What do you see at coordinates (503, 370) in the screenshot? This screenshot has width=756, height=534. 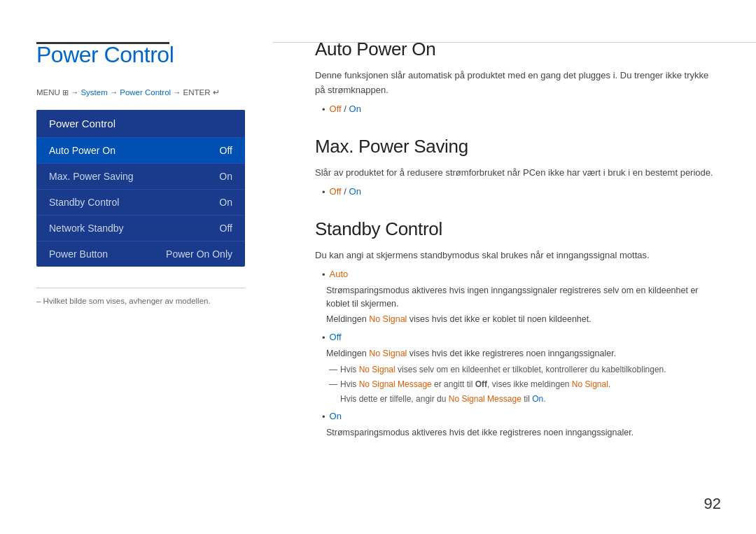 I see `standby-dash-1-text: Hvis No Signal vises selv om en kildeenh…` at bounding box center [503, 370].